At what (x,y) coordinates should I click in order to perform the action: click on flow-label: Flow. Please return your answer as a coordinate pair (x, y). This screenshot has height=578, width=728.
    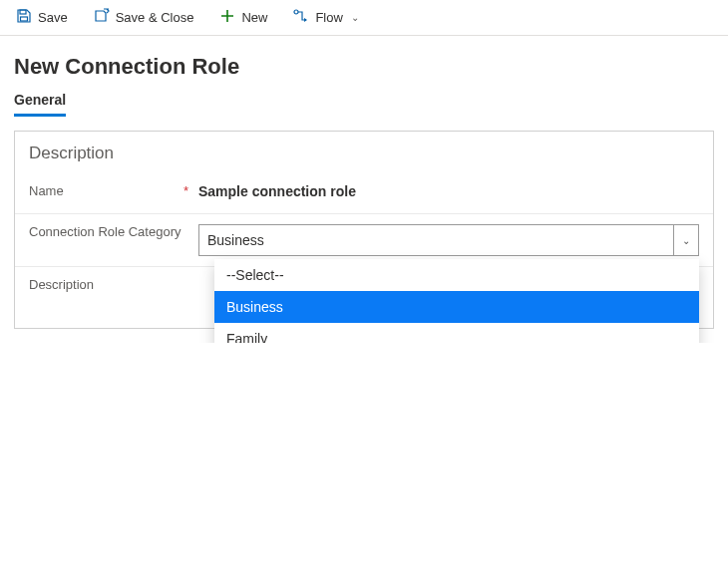
    Looking at the image, I should click on (329, 18).